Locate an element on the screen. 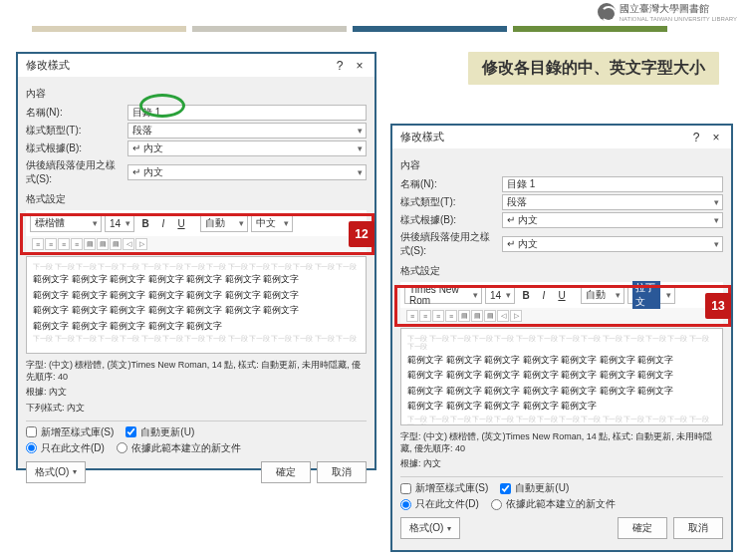  ok-button-r: 確定 is located at coordinates (642, 528).